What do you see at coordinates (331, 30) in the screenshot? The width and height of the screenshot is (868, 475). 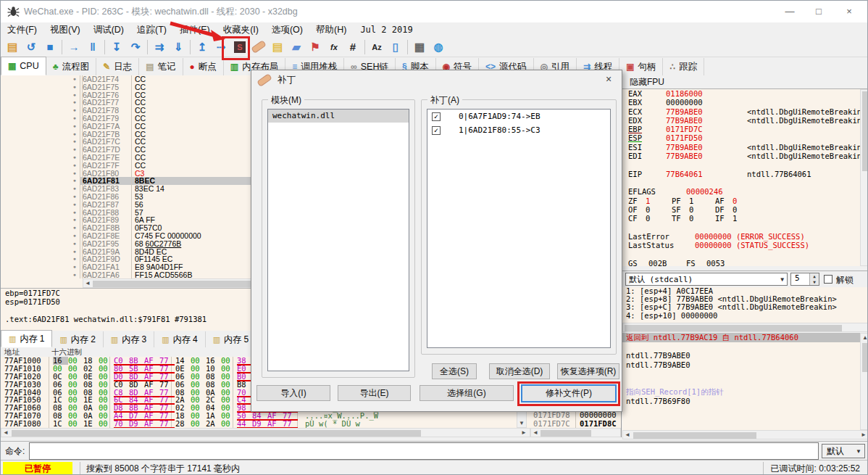 I see `menu-item-帮助(H): 帮助(H)` at bounding box center [331, 30].